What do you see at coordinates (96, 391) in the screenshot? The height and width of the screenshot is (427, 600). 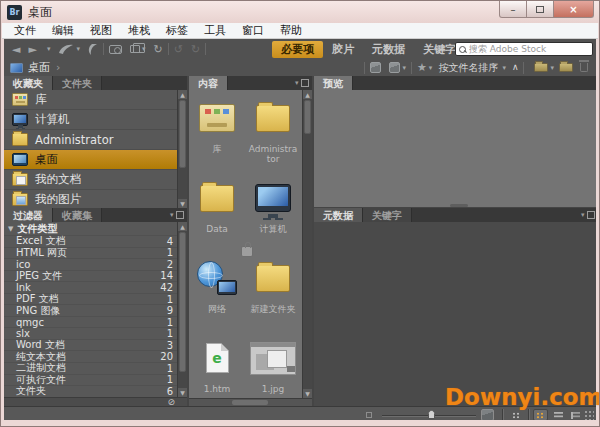 I see `filter-row: 文件夹6` at bounding box center [96, 391].